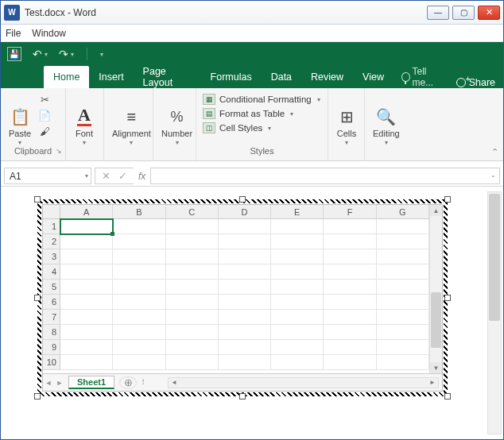  What do you see at coordinates (107, 176) in the screenshot?
I see `cancel-formula-button: ✕` at bounding box center [107, 176].